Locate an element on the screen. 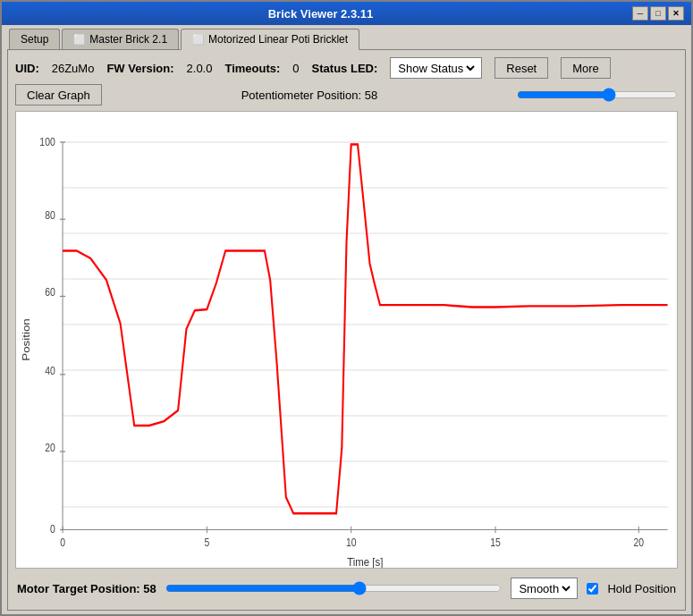 The image size is (693, 616). y-tick-80: 80 is located at coordinates (50, 215).